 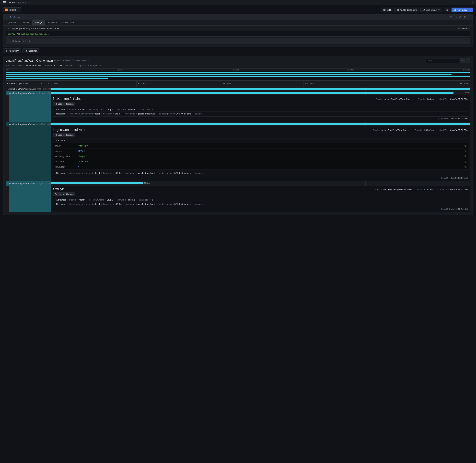 What do you see at coordinates (469, 17) in the screenshot?
I see `drag-handle-icon` at bounding box center [469, 17].